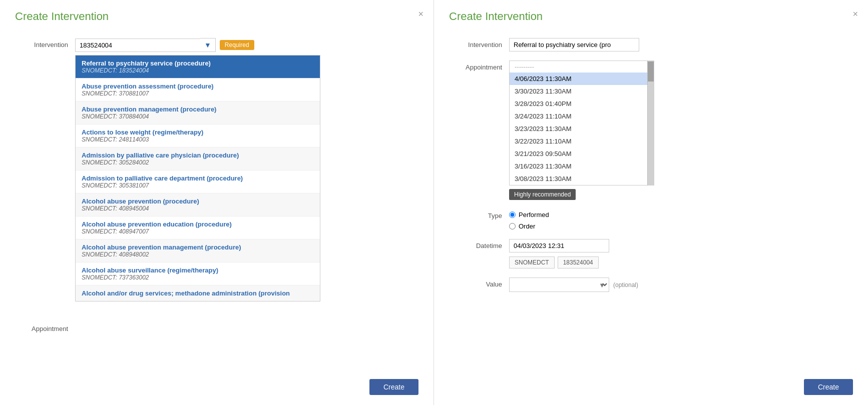 This screenshot has width=868, height=405. What do you see at coordinates (198, 90) in the screenshot?
I see `dropdown-item-1: Abuse prevention assessment (procedure) …` at bounding box center [198, 90].